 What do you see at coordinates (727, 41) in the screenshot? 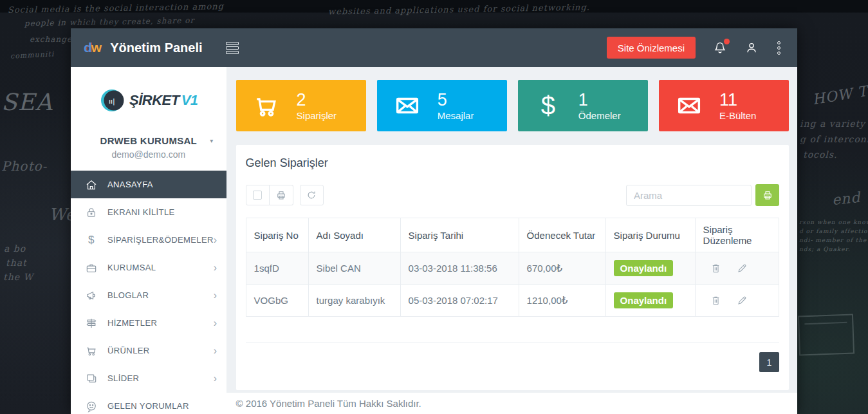
I see `notification-badge-dot` at bounding box center [727, 41].